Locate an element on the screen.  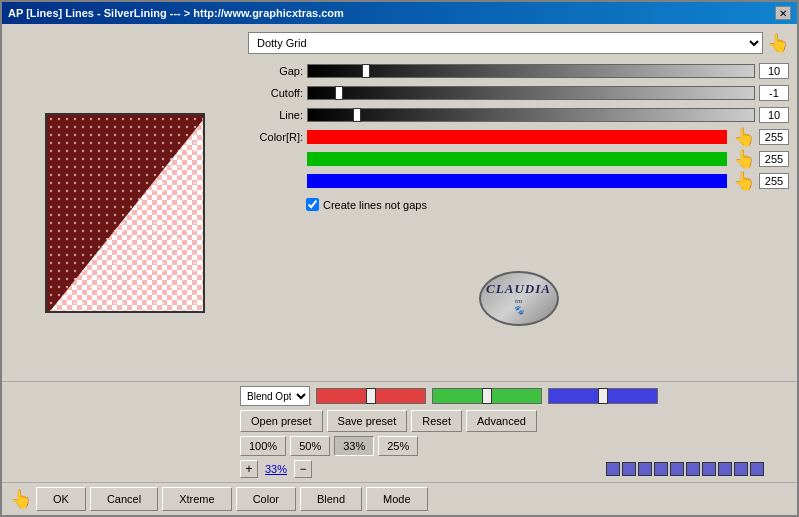
color-b-slider-row: 👆 255 is located at coordinates (518, 181).